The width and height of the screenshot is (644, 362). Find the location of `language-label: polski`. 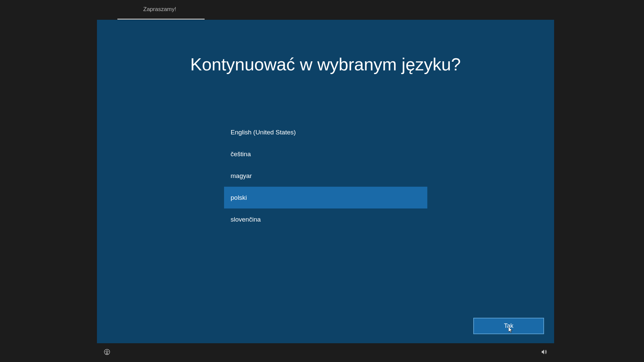

language-label: polski is located at coordinates (239, 198).